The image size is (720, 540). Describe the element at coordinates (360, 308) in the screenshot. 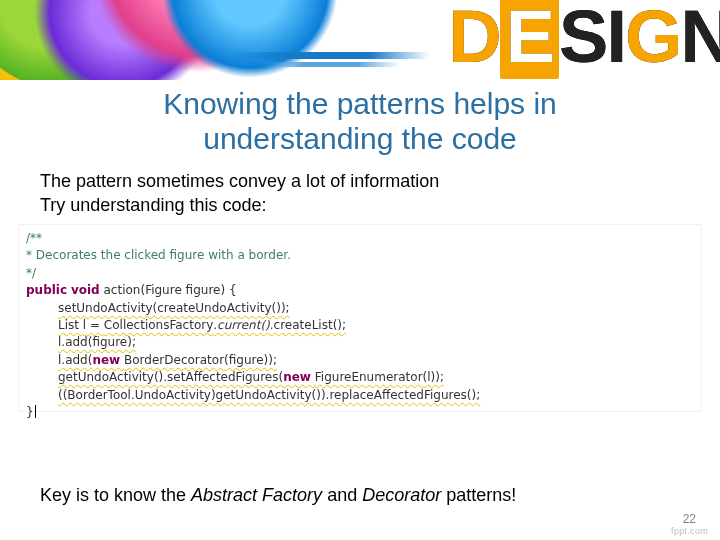

I see `code-line-1: setUndoActivity(createUndoActivity());` at that location.